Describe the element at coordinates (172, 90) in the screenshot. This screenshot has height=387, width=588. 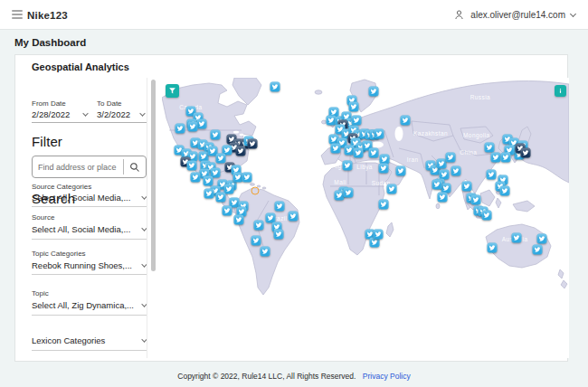
I see `filter-funnel-icon` at that location.